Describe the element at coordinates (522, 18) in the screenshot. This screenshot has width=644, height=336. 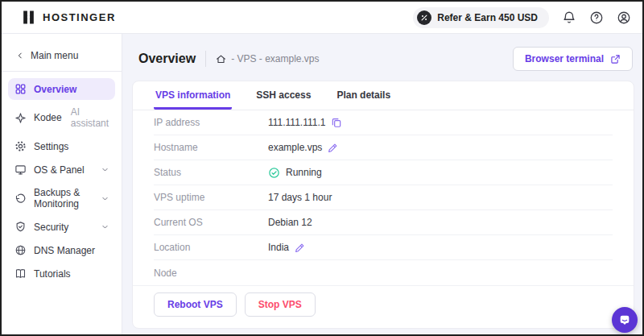
I see `topbar-actions: Refer & Earn 450 USD` at that location.